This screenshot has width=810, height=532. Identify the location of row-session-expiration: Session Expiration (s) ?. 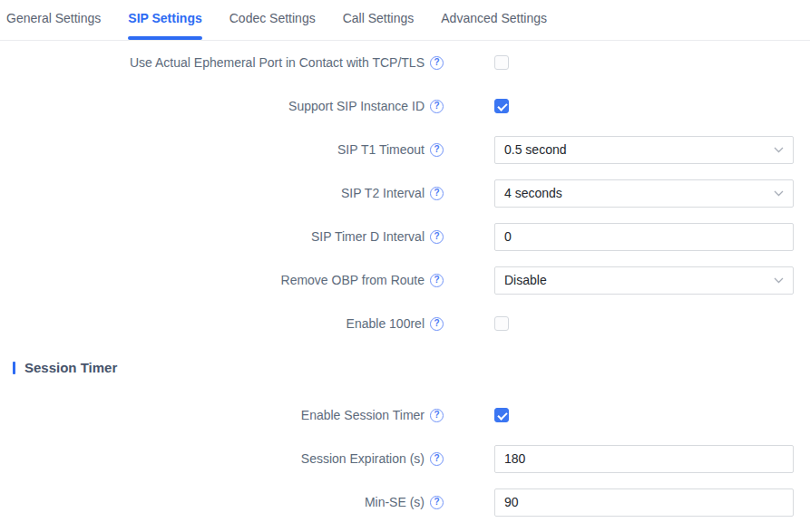
(405, 459).